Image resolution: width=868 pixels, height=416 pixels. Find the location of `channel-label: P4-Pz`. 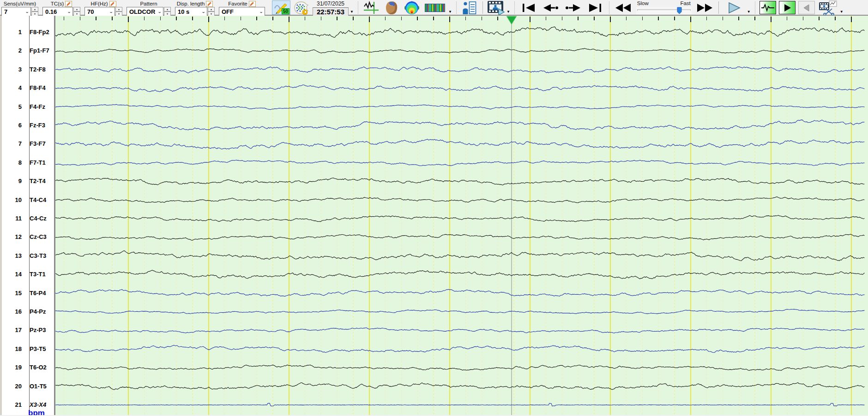

channel-label: P4-Pz is located at coordinates (36, 312).